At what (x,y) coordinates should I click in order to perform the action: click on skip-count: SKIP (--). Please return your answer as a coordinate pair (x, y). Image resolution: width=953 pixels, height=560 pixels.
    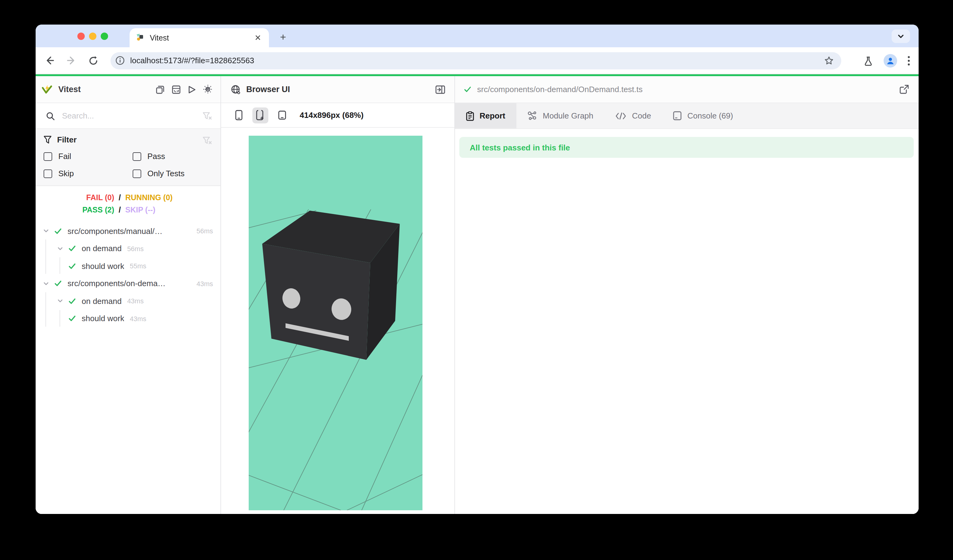
    Looking at the image, I should click on (140, 210).